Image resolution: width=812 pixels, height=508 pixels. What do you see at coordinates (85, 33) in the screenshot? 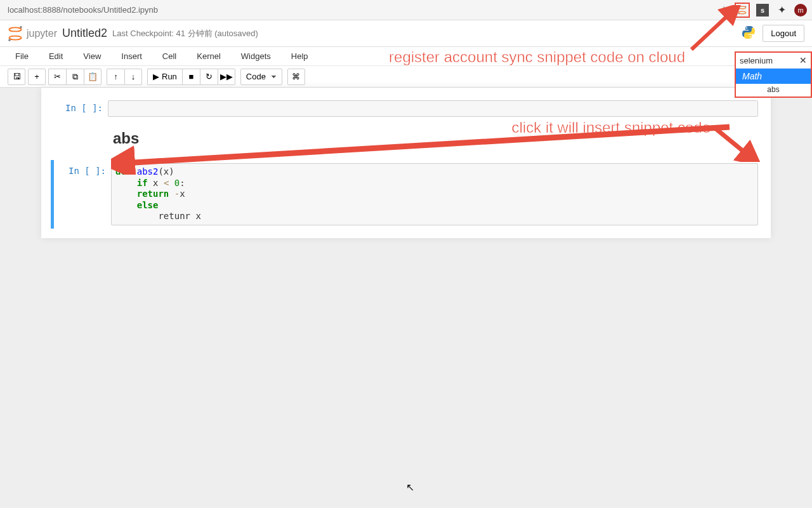
I see `notebook-name: Untitled2` at bounding box center [85, 33].